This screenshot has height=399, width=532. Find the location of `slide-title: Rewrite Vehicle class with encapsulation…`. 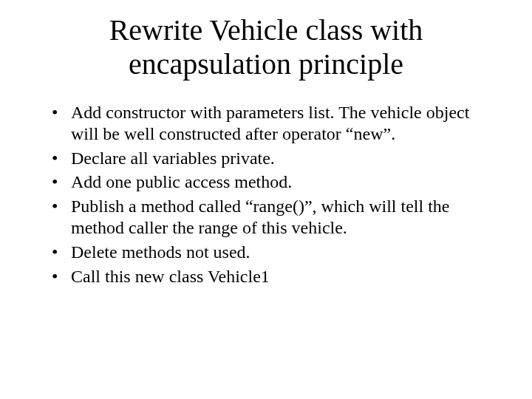

slide-title: Rewrite Vehicle class with encapsulation… is located at coordinates (266, 47).